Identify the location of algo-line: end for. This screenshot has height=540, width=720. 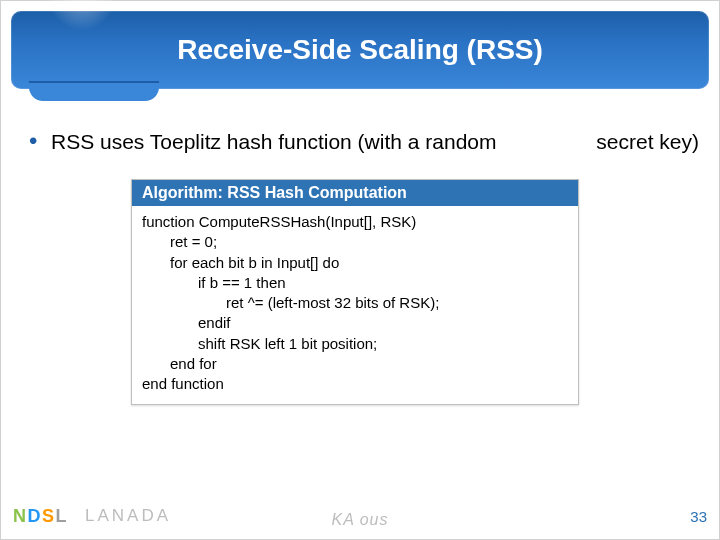
(355, 364).